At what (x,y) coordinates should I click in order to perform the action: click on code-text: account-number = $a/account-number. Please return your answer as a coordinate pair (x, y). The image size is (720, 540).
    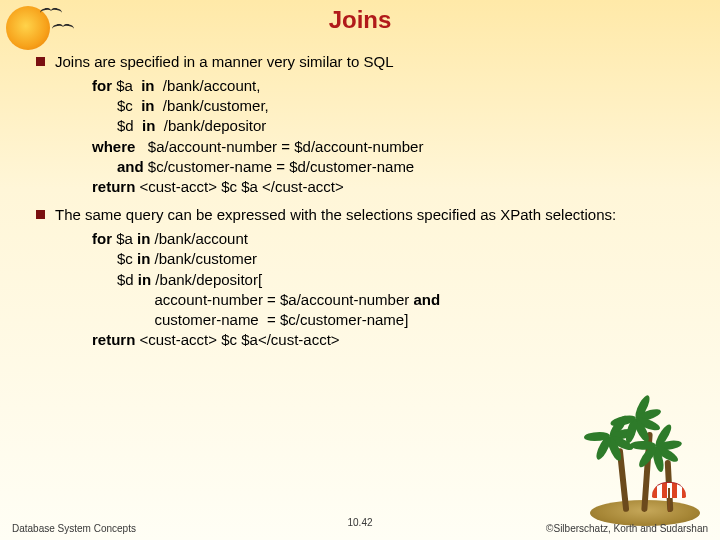
    Looking at the image, I should click on (252, 300).